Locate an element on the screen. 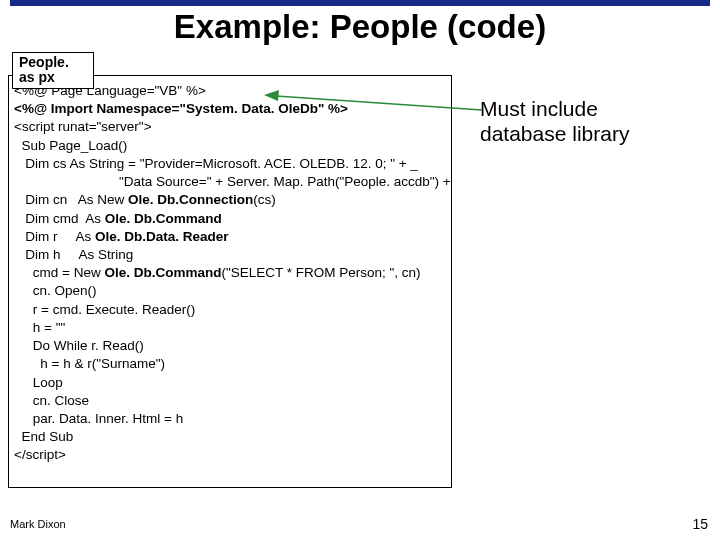 This screenshot has height=540, width=720. code-line: par. Data. Inner. Html = h is located at coordinates (98, 418).